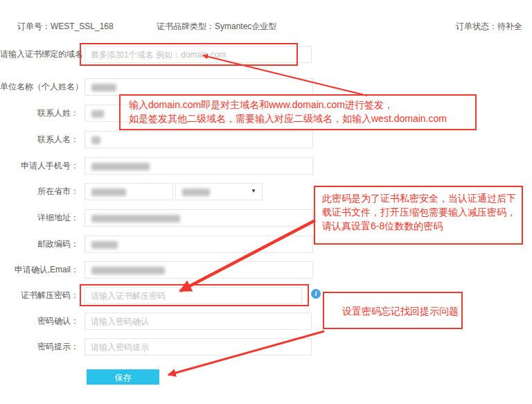 Image resolution: width=532 pixels, height=404 pixels. I want to click on address-label: 详细地址：, so click(39, 218).